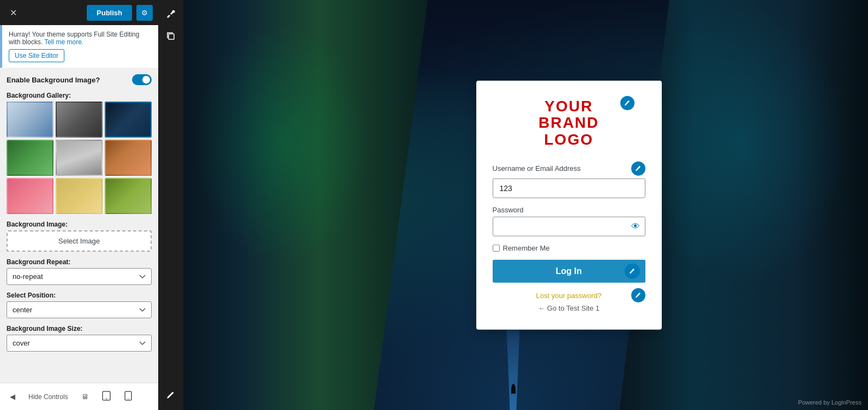 The height and width of the screenshot is (410, 868). Describe the element at coordinates (569, 271) in the screenshot. I see `login-btn-label: Log In` at that location.